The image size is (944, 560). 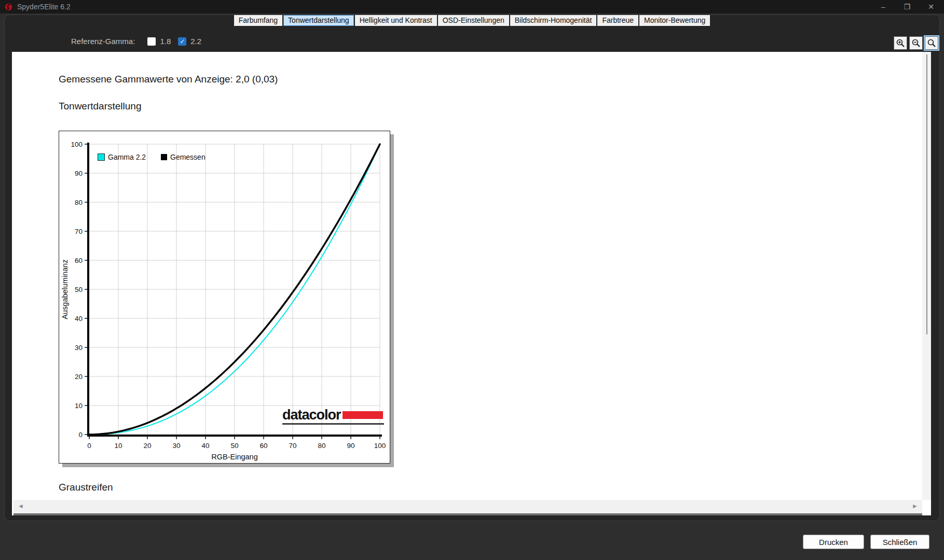 What do you see at coordinates (319, 21) in the screenshot?
I see `tab-tonwertdarstellung: Tonwertdarstellung` at bounding box center [319, 21].